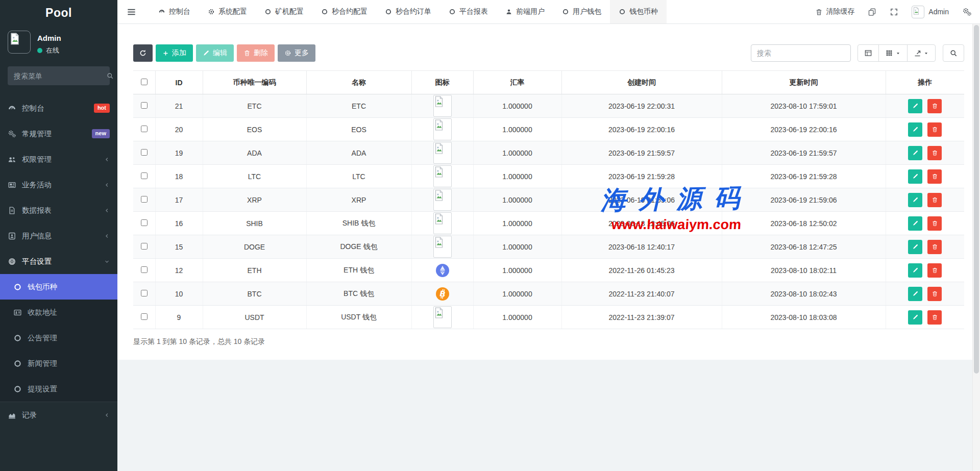  Describe the element at coordinates (967, 12) in the screenshot. I see `settings-gear-icon` at that location.